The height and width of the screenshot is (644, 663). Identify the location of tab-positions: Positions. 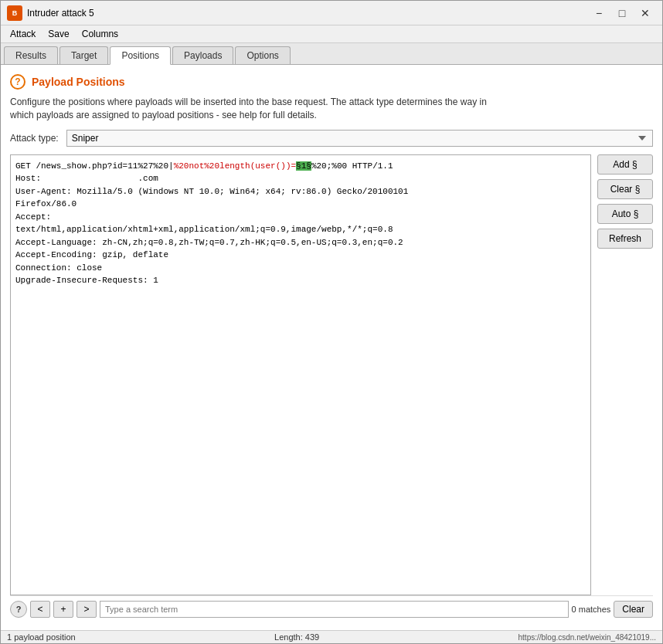
(141, 56).